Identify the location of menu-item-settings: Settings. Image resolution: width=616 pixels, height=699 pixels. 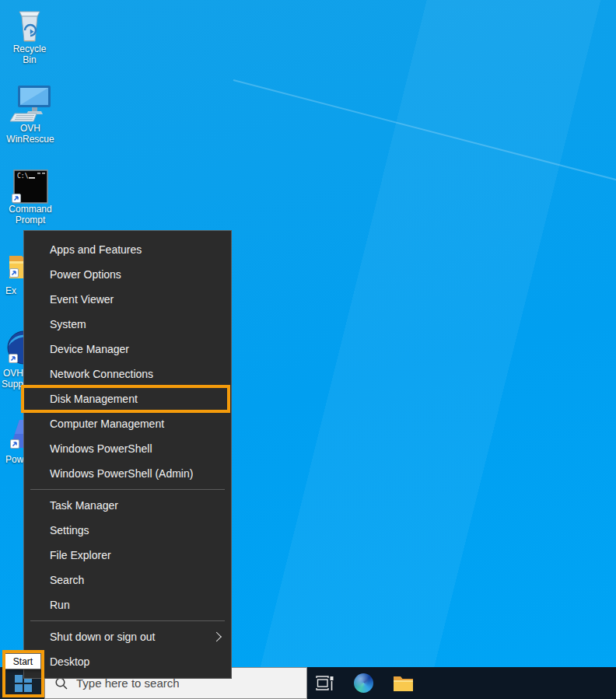
(128, 530).